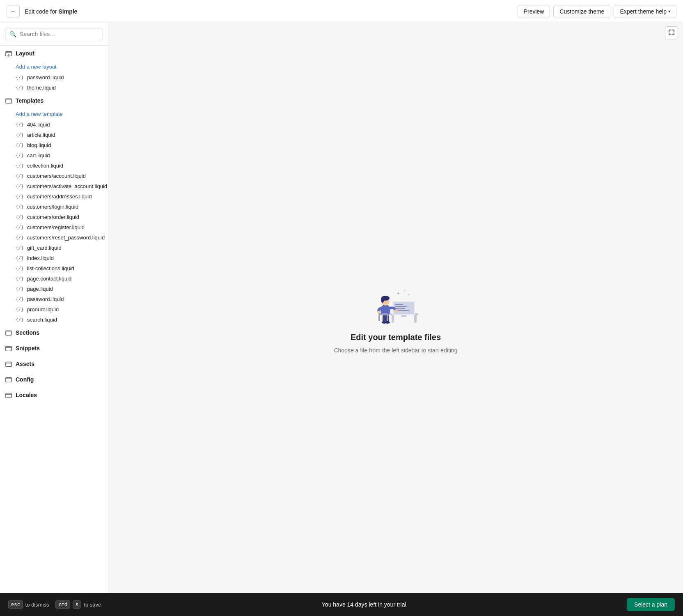 Image resolution: width=683 pixels, height=616 pixels. Describe the element at coordinates (53, 217) in the screenshot. I see `file-name: customers/order.liquid` at that location.